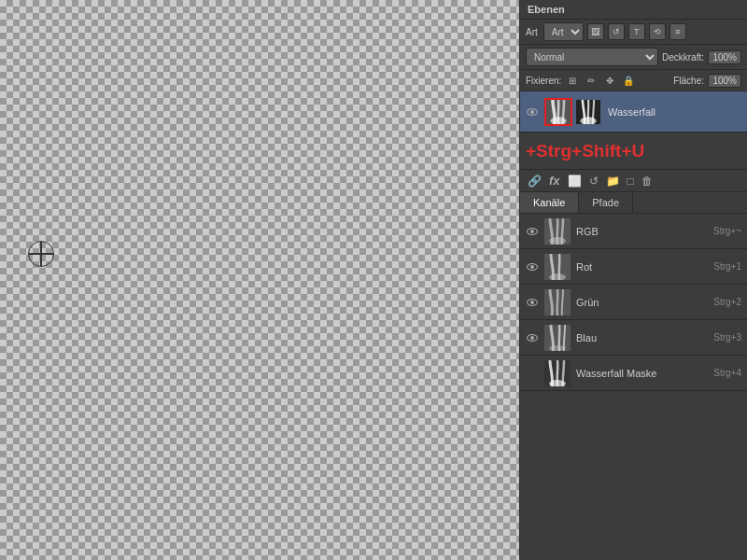 This screenshot has width=747, height=560. I want to click on channel-blau-eye-icon, so click(532, 338).